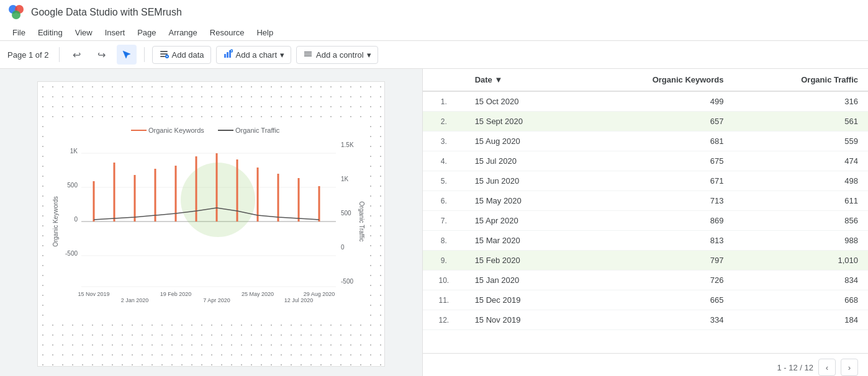 Image resolution: width=868 pixels, height=376 pixels. Describe the element at coordinates (646, 300) in the screenshot. I see `table-row: 11. 15 Dec 2019 665 668` at that location.